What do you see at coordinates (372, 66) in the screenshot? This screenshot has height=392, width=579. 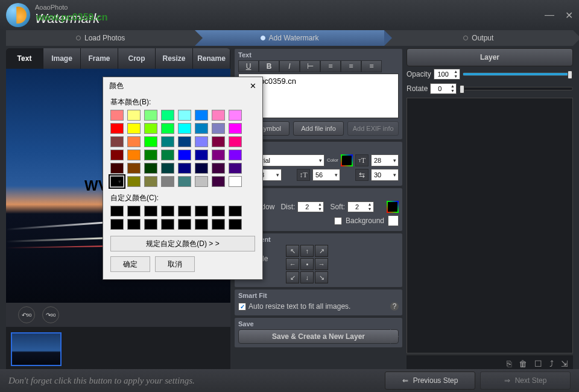 I see `align-right-button: ≡` at bounding box center [372, 66].